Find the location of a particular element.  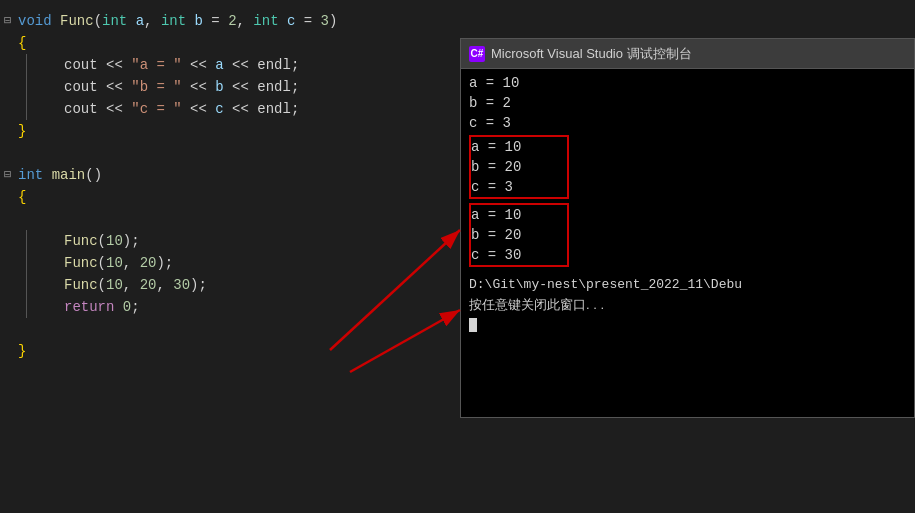

output-group-3: a = 10 b = 20 c = 30 is located at coordinates (519, 235).